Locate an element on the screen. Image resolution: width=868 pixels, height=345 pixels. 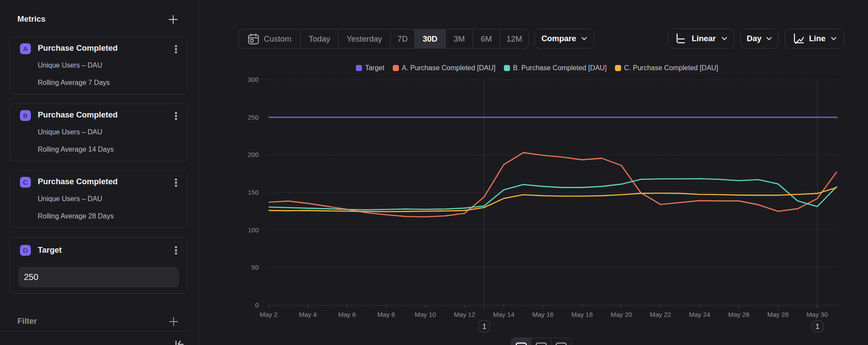
svg-text: 200 is located at coordinates (253, 154).